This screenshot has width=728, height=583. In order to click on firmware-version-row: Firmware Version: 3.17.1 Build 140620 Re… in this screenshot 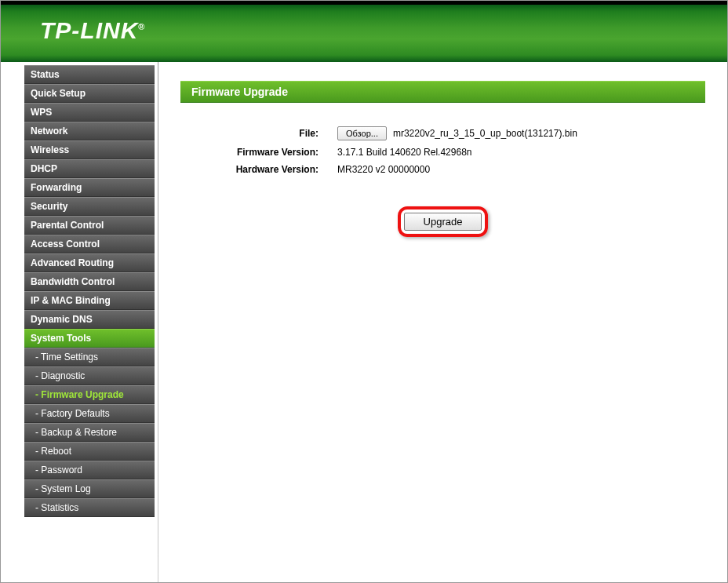, I will do `click(442, 152)`.